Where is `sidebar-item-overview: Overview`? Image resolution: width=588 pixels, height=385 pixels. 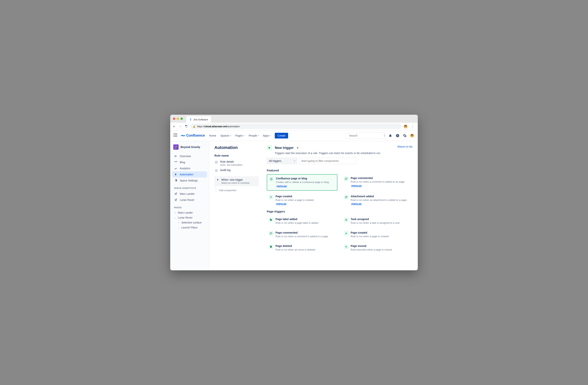 sidebar-item-overview: Overview is located at coordinates (190, 156).